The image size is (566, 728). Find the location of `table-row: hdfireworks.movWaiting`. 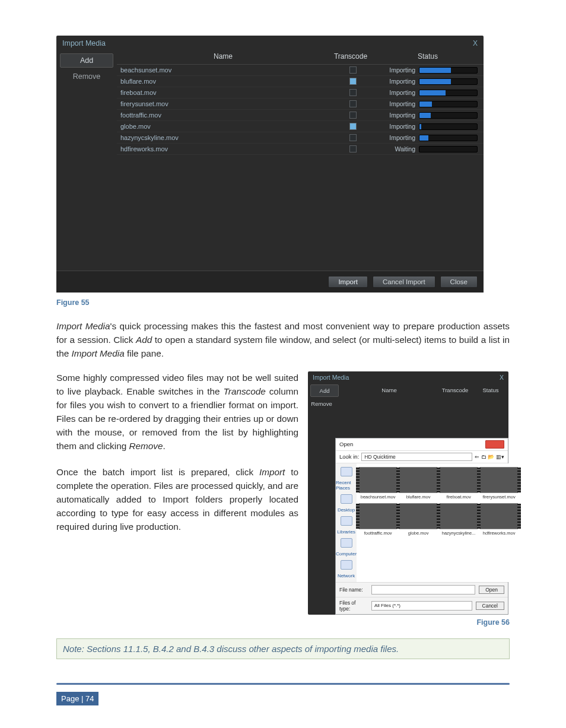

table-row: hdfireworks.movWaiting is located at coordinates (300, 150).